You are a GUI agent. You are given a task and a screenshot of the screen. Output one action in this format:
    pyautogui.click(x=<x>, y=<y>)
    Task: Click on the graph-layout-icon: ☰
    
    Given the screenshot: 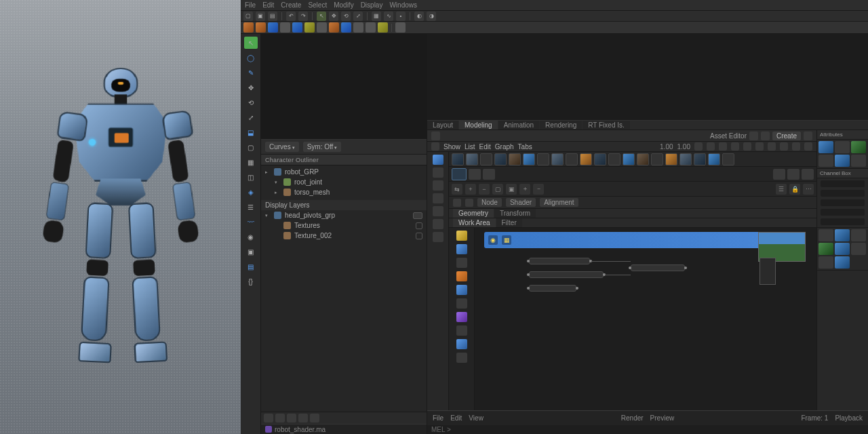 What is the action you would take?
    pyautogui.click(x=781, y=189)
    